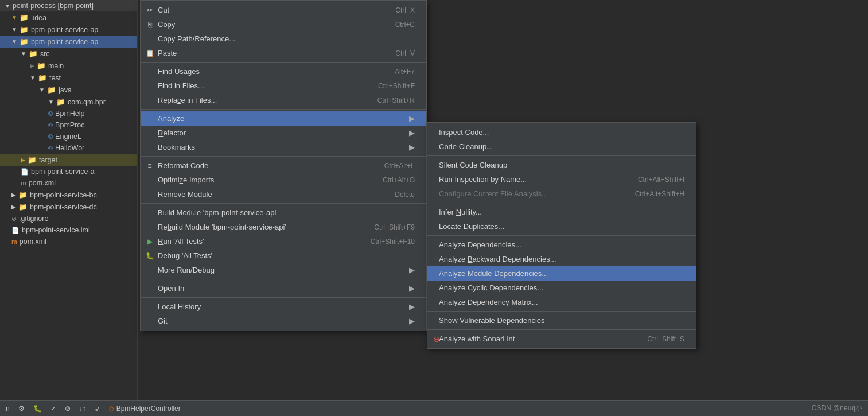  Describe the element at coordinates (69, 230) in the screenshot. I see `sidebar-item-bpm-iml: 📄 bpm-point-service.iml` at that location.